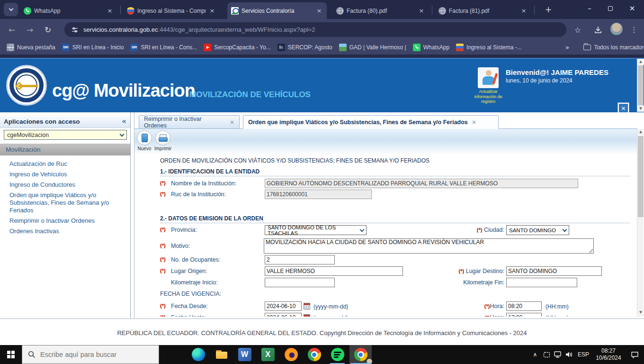  Describe the element at coordinates (590, 9) in the screenshot. I see `window-minimize-button: –` at that location.